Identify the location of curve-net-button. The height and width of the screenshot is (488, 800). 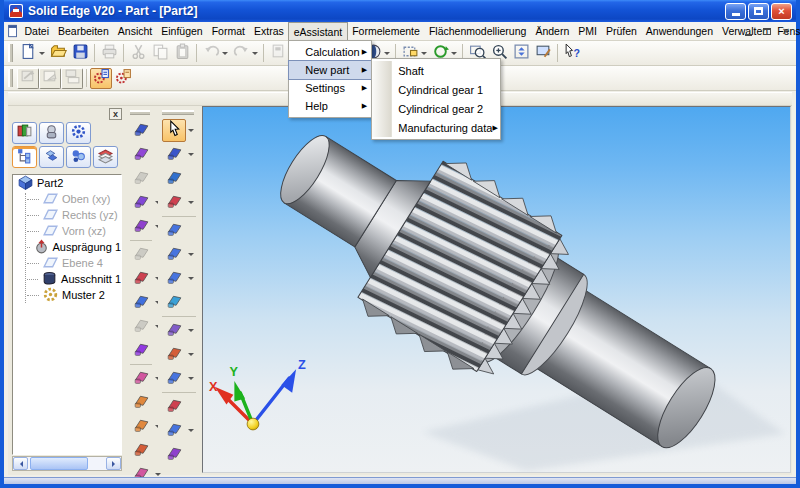
(141, 178).